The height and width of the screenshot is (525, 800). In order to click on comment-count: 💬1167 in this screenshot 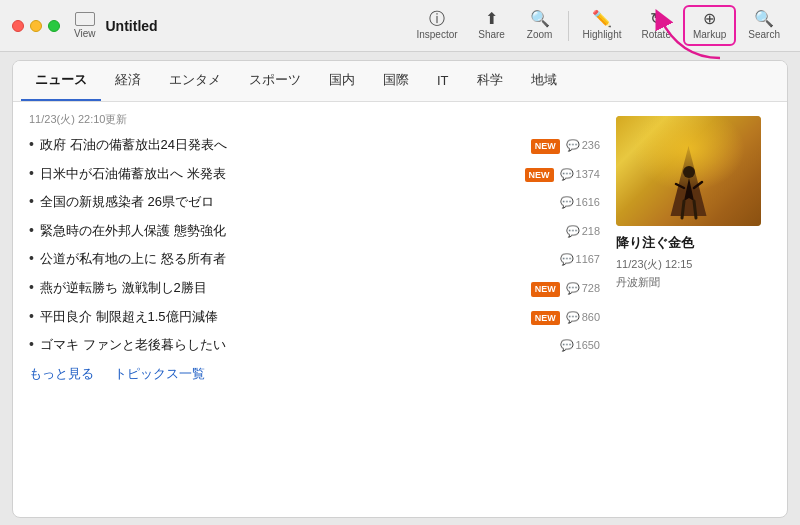, I will do `click(580, 260)`.